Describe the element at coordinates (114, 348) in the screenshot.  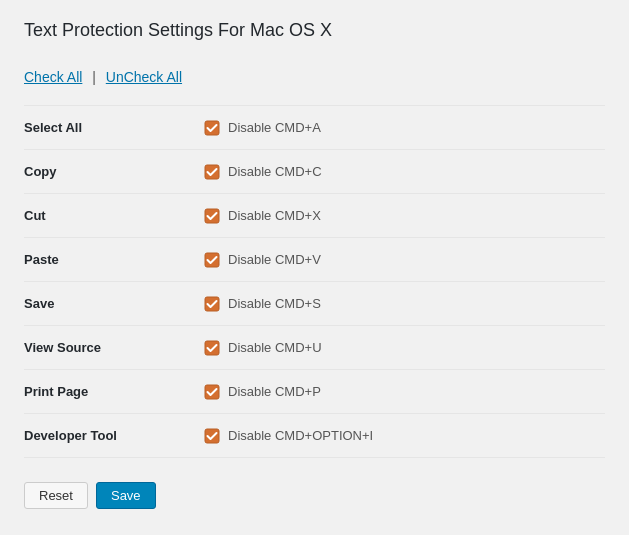
I see `row-label: View Source` at that location.